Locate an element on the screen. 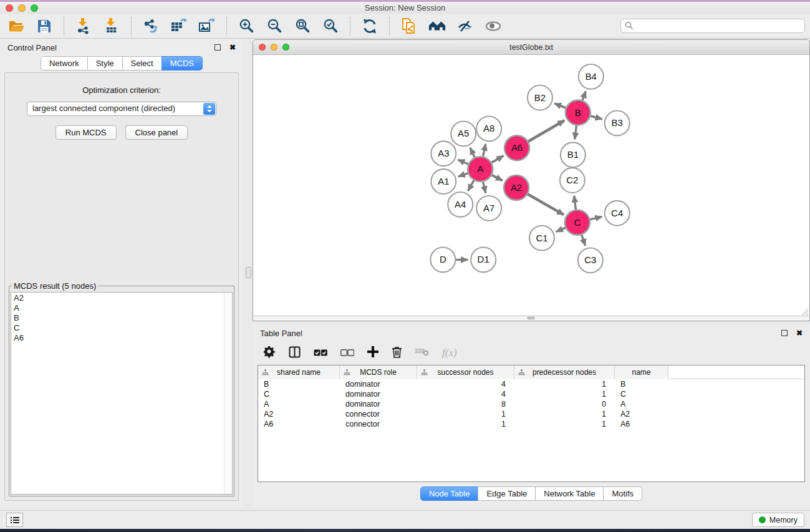 The height and width of the screenshot is (532, 810). result-item: A6 is located at coordinates (122, 337).